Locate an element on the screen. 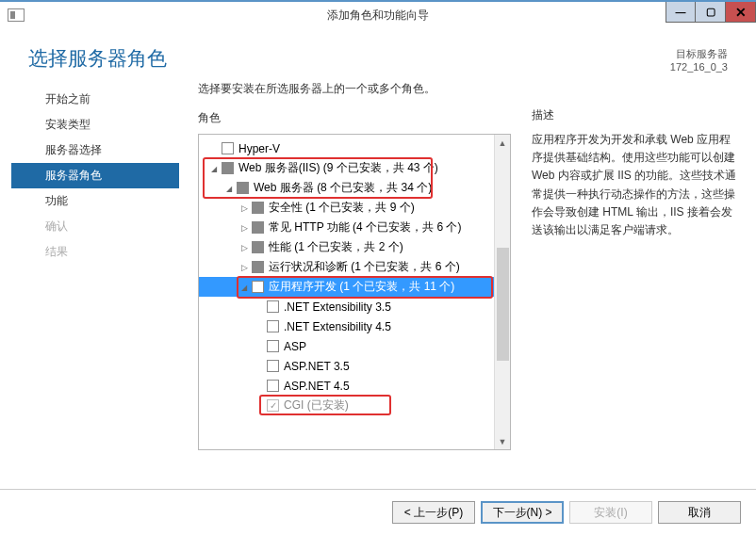 The image size is (756, 535). tree-row: 性能 (1 个已安装，共 2 个) is located at coordinates (347, 247).